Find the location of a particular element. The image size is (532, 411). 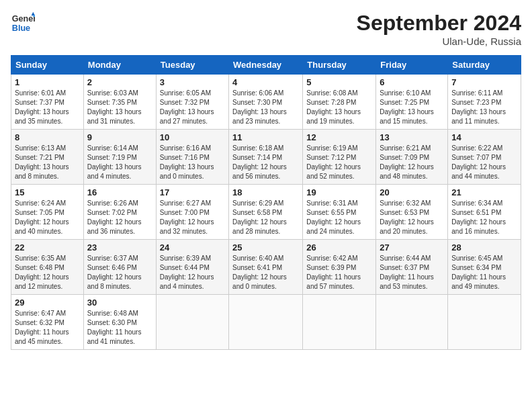

calendar-week-row: 22Sunrise: 6:35 AMSunset: 6:48 PMDayligh… is located at coordinates (266, 267).